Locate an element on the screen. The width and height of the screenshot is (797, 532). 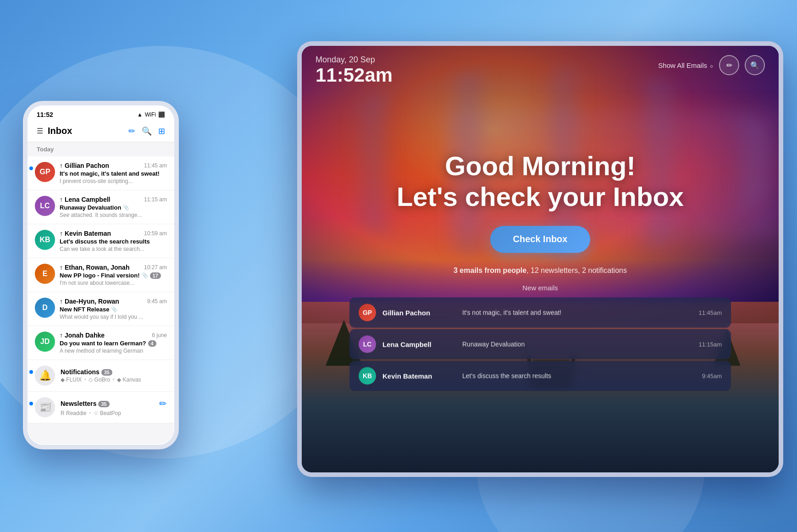
tablet-email-list: GP Gillian Pachon It's not magic, it's t… is located at coordinates (540, 344).